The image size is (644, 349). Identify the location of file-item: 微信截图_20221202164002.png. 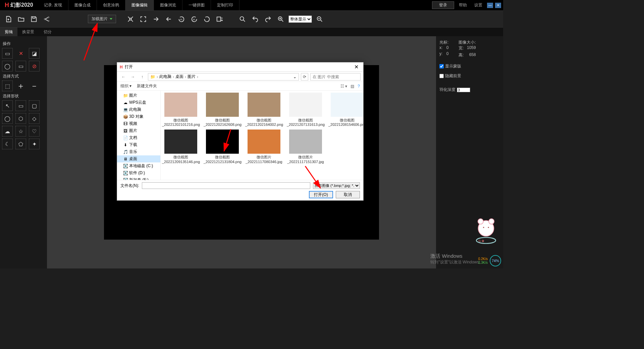
(264, 110).